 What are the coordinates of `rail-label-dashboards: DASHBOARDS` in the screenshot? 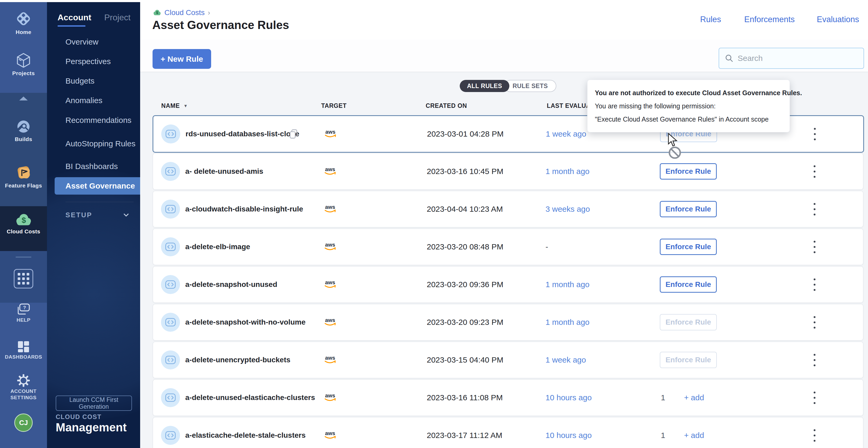 It's located at (24, 357).